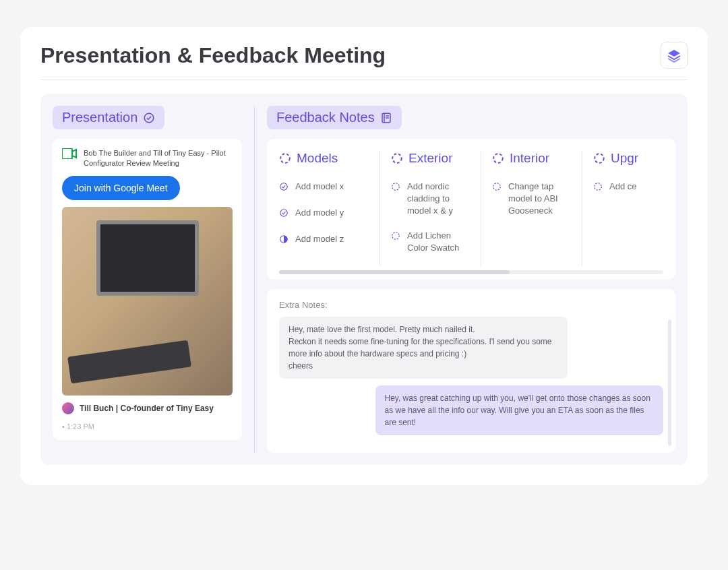 This screenshot has width=728, height=570. Describe the element at coordinates (147, 290) in the screenshot. I see `meeting-card: Bob The Builder and Till of Tiny Easy - …` at that location.